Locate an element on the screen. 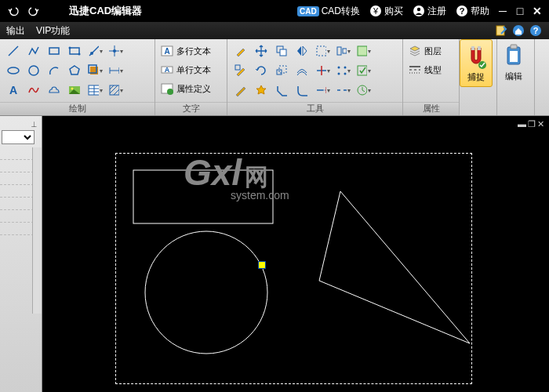 The image size is (549, 392). extend-icon: ▾ is located at coordinates (322, 90).